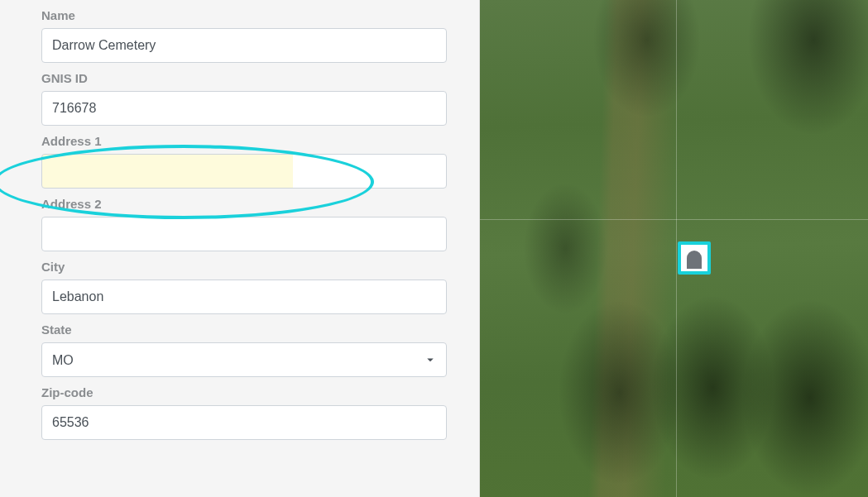 The height and width of the screenshot is (497, 868). What do you see at coordinates (244, 108) in the screenshot?
I see `gnis-id-input` at bounding box center [244, 108].